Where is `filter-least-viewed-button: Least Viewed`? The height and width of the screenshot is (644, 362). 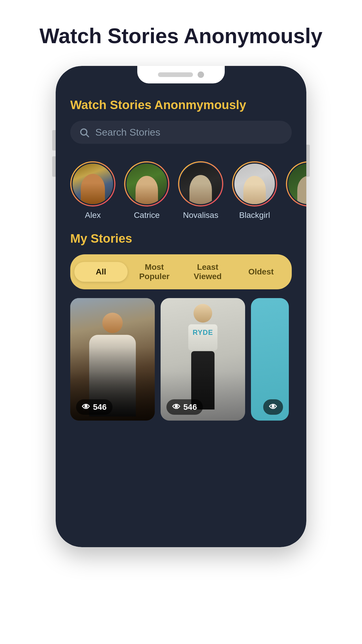
filter-least-viewed-button: Least Viewed is located at coordinates (208, 272).